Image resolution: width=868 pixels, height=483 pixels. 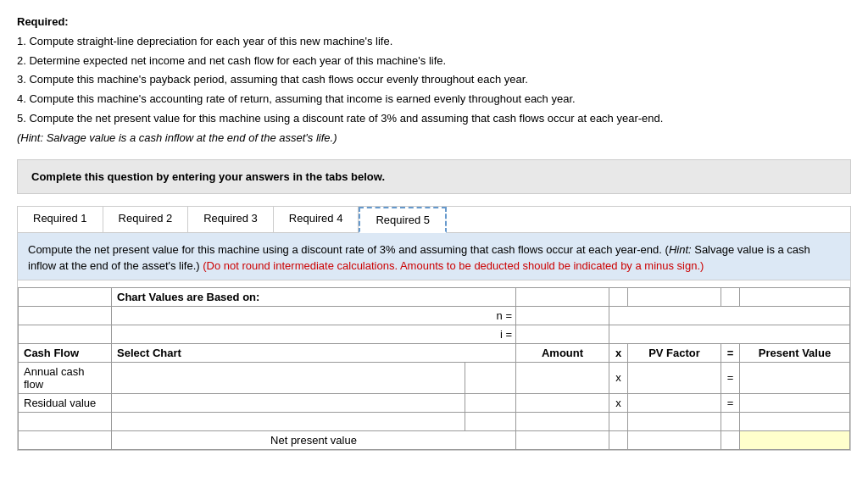 I want to click on annual-selectchart-cell, so click(x=288, y=378).